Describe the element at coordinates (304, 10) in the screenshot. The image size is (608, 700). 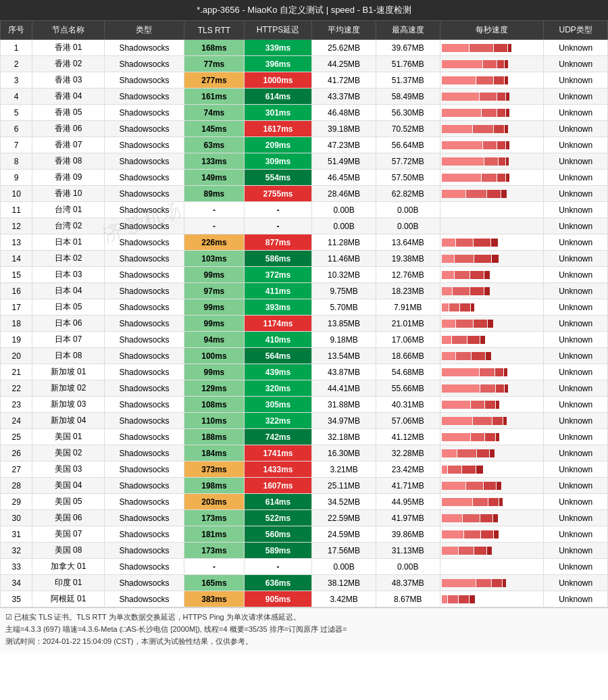
I see `title-bar: *.app-3656 - MiaoKo 自定义测试 | speed - B1-速…` at that location.